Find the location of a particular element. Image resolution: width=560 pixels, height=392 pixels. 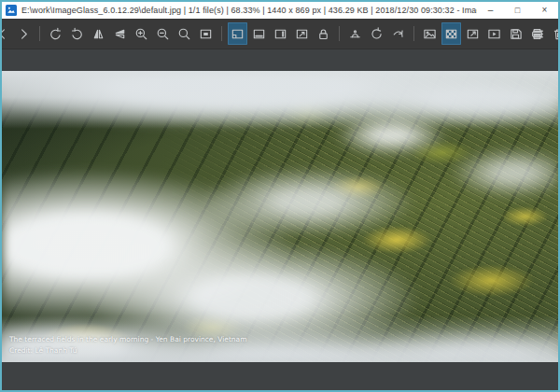

chevron-right-icon is located at coordinates (24, 34).